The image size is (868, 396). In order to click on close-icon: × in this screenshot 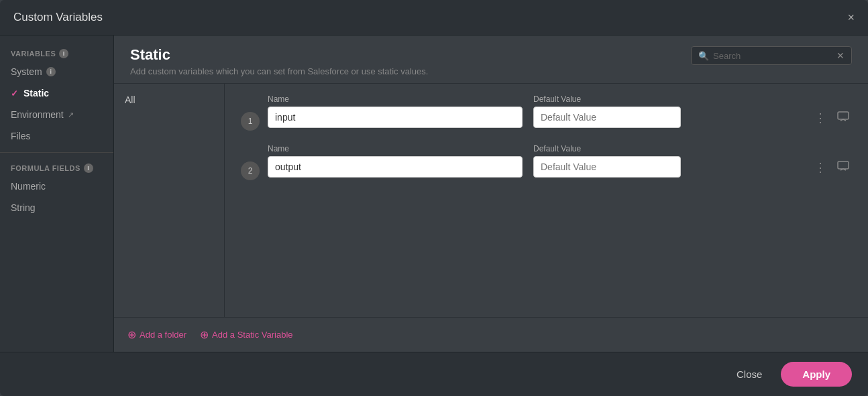, I will do `click(851, 17)`.